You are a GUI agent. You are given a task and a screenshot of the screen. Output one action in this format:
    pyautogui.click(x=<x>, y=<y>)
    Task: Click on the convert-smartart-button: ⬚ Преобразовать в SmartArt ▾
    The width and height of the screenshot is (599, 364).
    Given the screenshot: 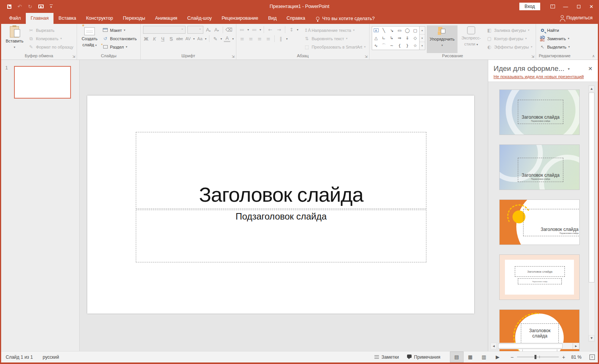 What is the action you would take?
    pyautogui.click(x=335, y=47)
    